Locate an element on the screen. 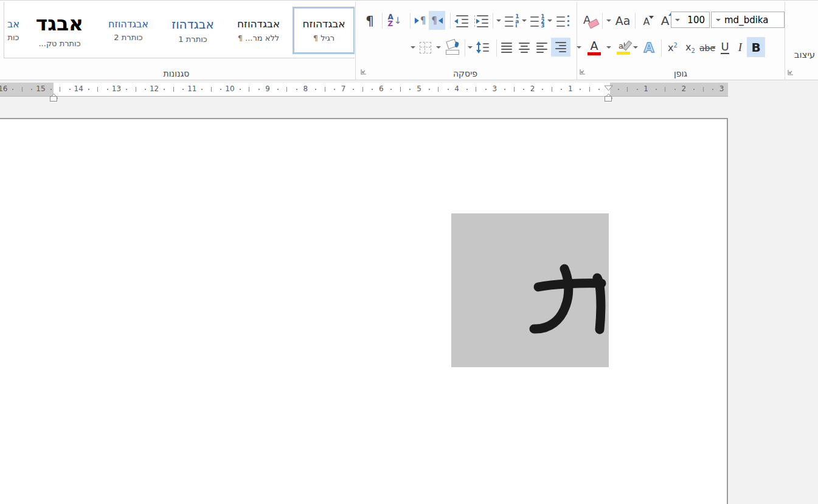 This screenshot has height=504, width=818. sort-button: A Z ↓ is located at coordinates (395, 21).